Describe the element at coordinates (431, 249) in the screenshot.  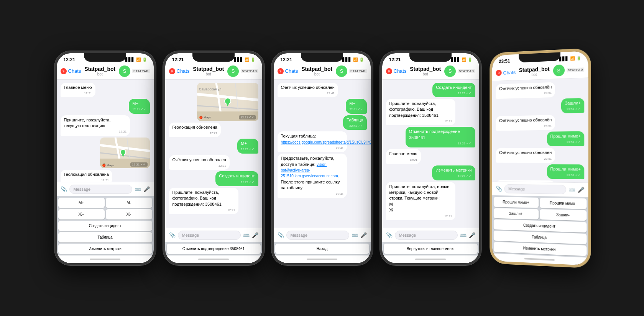
I see `kb-btn-mainmenu-4: Вернуться в главное меню` at that location.